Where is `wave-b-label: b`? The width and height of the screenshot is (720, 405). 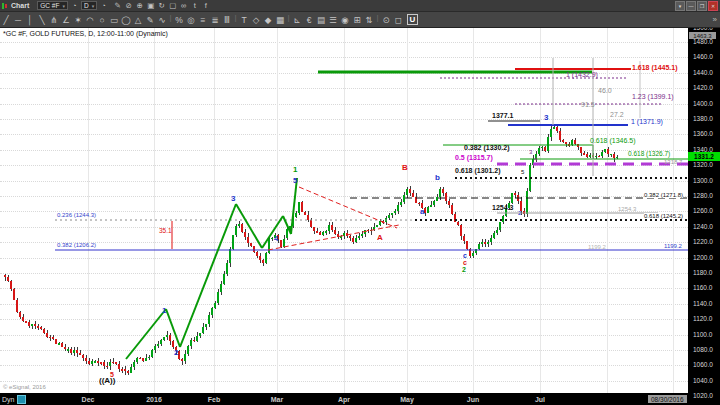 wave-b-label: b is located at coordinates (438, 178).